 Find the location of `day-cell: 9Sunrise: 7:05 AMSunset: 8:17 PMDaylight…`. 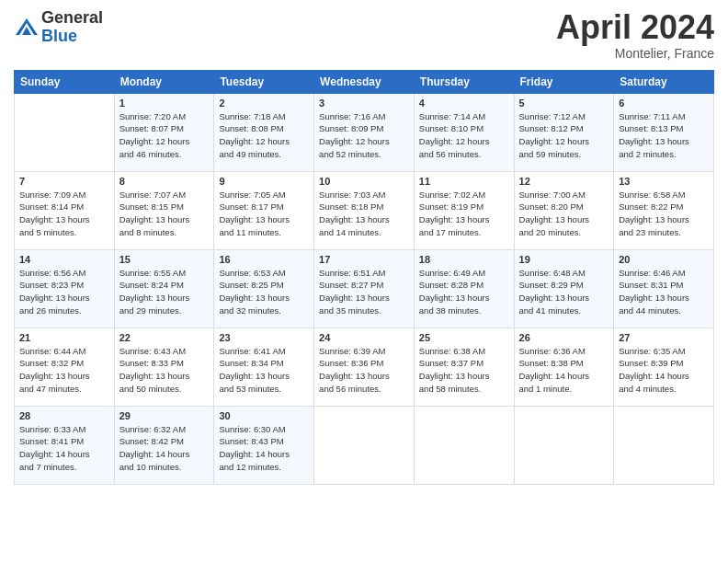

day-cell: 9Sunrise: 7:05 AMSunset: 8:17 PMDaylight… is located at coordinates (265, 210).